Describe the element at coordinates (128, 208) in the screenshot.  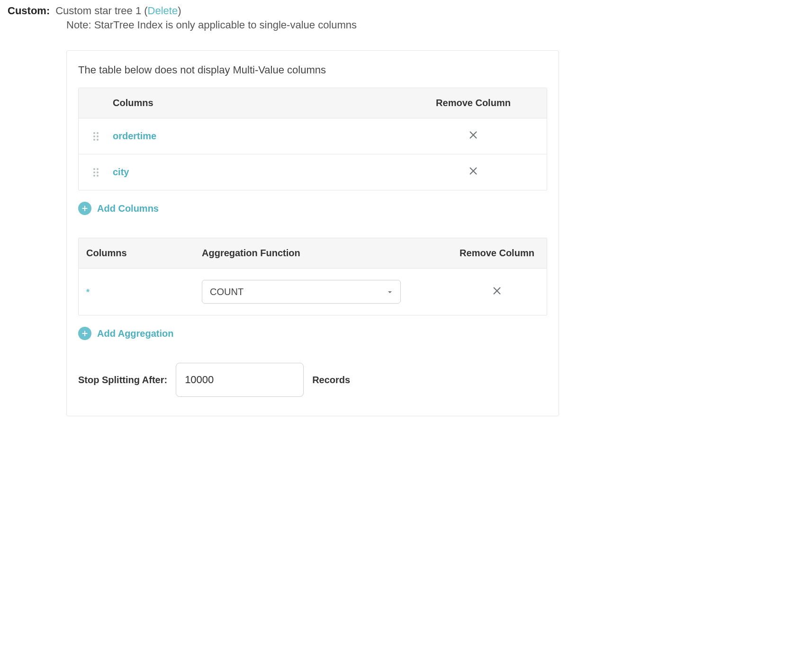
I see `add-columns-label: Add Columns` at that location.